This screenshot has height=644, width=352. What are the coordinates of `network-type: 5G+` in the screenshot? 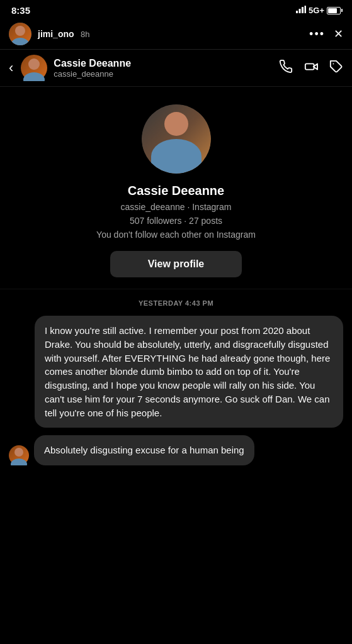 It's located at (316, 10).